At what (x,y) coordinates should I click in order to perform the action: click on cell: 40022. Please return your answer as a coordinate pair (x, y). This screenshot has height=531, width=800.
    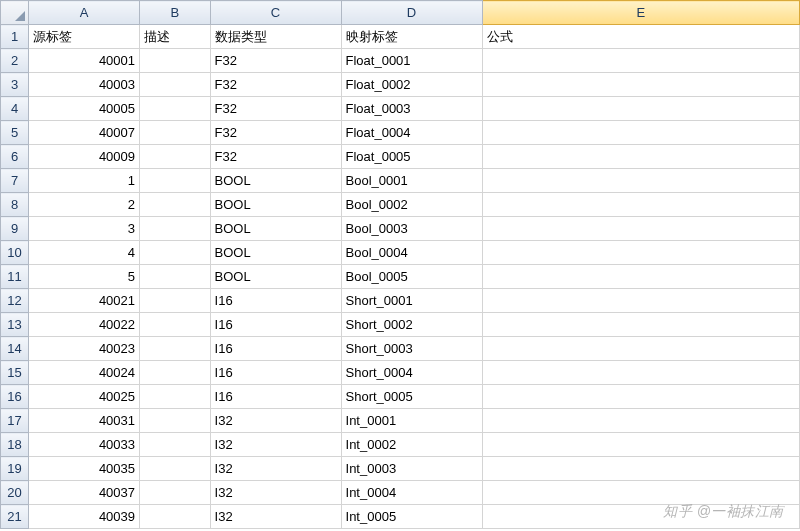
    Looking at the image, I should click on (84, 325).